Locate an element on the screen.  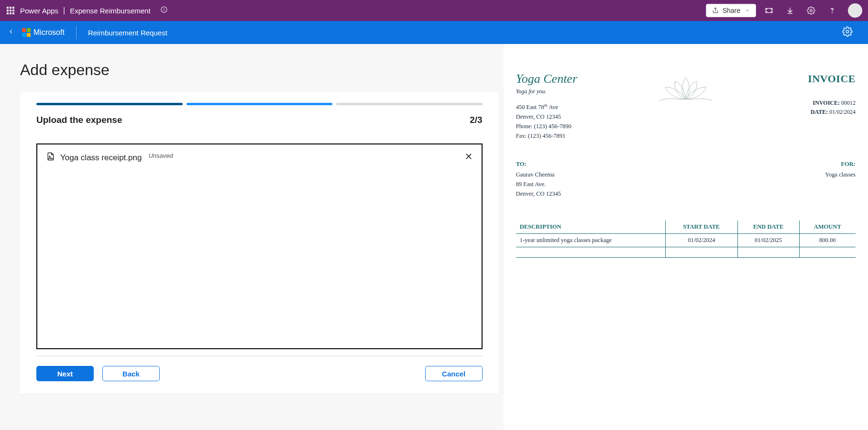
for-label: FOR: is located at coordinates (771, 165).